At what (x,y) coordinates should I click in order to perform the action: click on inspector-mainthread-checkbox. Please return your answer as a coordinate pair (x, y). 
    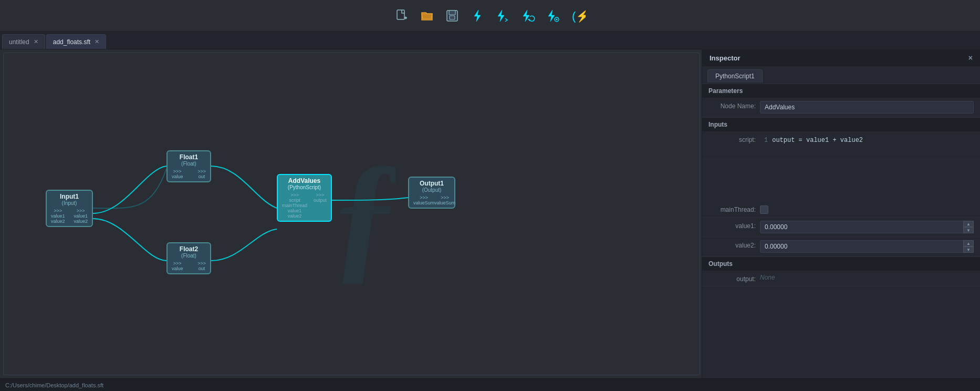
    Looking at the image, I should click on (764, 210).